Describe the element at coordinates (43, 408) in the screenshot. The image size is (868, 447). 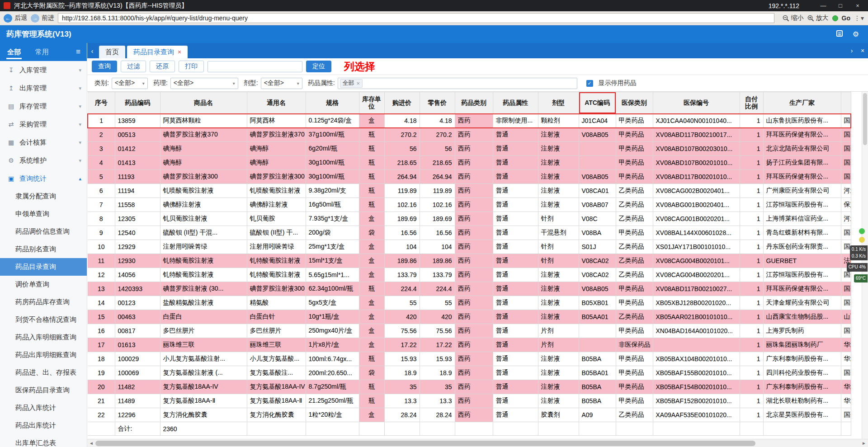
I see `sidebar-item-药品入库统计: 药品入库统计` at that location.